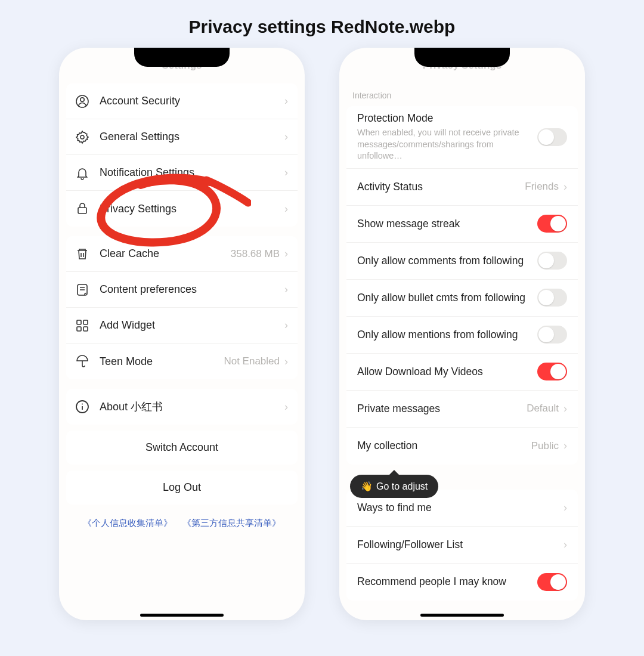 The width and height of the screenshot is (644, 656). I want to click on footer-link: 《个人信息收集清单》, so click(128, 522).